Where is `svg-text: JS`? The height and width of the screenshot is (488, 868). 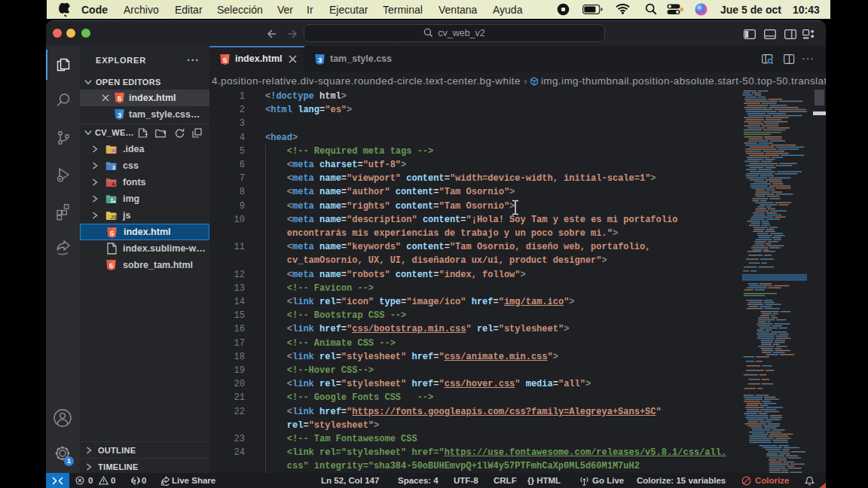 svg-text: JS is located at coordinates (115, 217).